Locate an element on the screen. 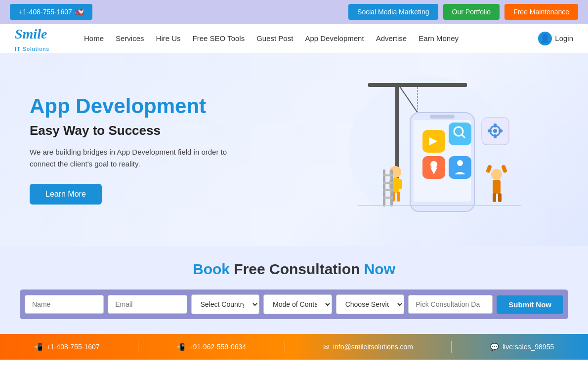 The width and height of the screenshot is (588, 372). flag-icon: 🇺🇸 is located at coordinates (79, 12).